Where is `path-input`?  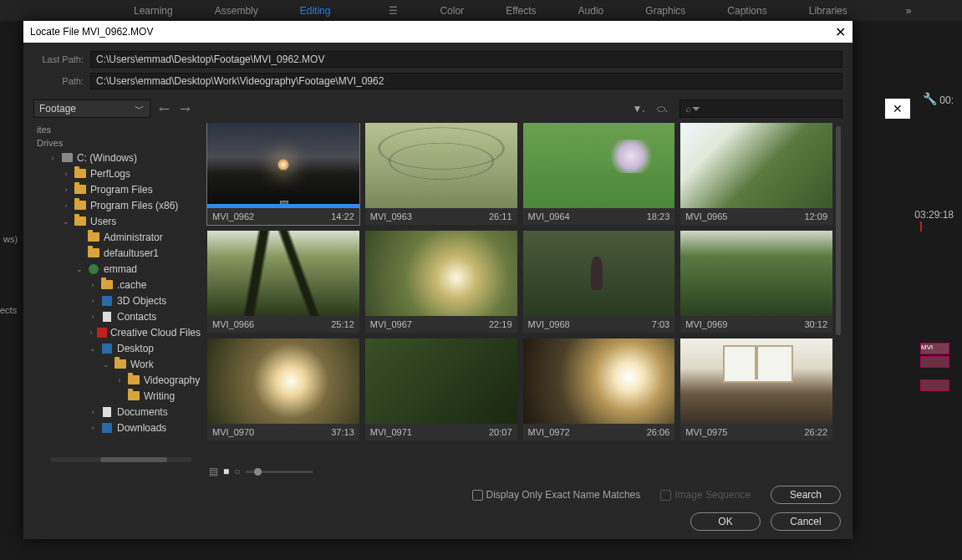
path-input is located at coordinates (466, 81).